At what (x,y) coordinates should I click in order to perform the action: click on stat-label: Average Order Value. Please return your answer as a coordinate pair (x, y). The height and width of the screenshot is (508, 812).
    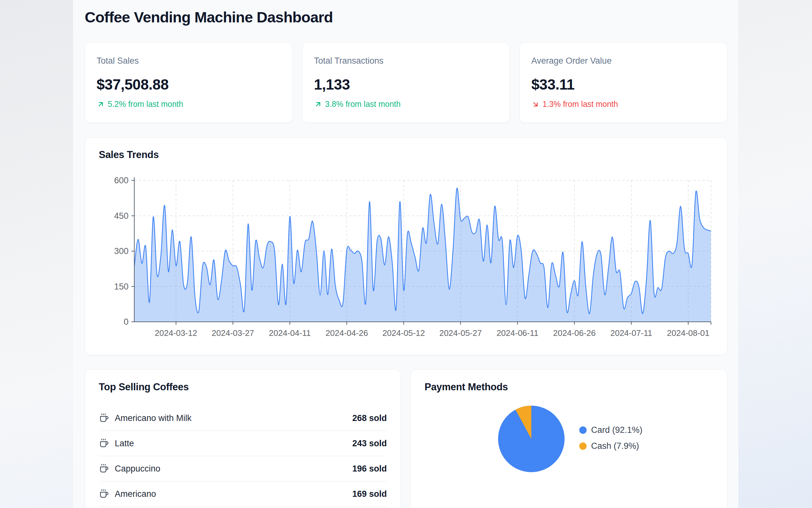
    Looking at the image, I should click on (571, 61).